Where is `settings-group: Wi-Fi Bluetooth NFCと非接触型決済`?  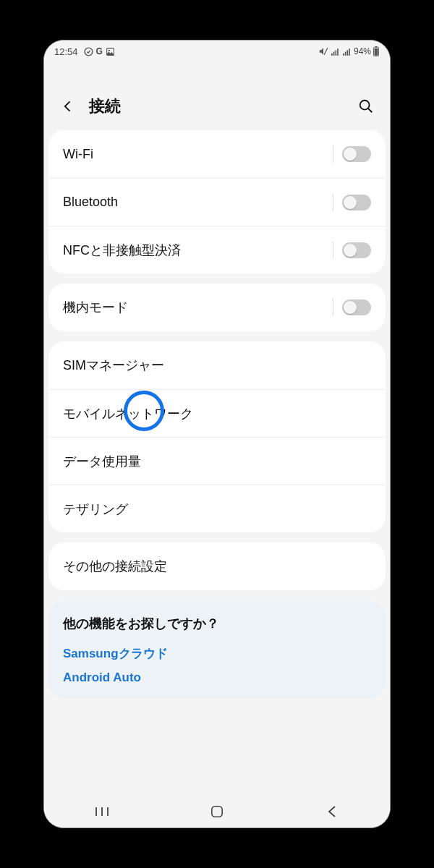 settings-group: Wi-Fi Bluetooth NFCと非接触型決済 is located at coordinates (217, 202).